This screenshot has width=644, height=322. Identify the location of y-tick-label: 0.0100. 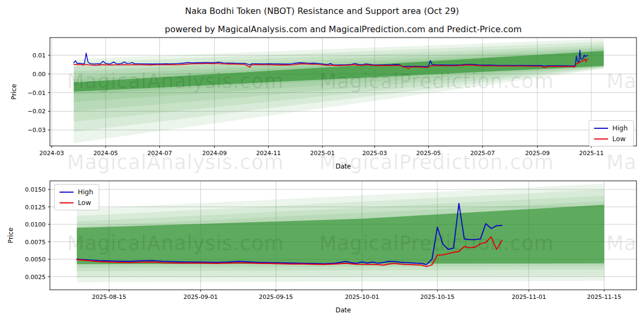
(35, 224).